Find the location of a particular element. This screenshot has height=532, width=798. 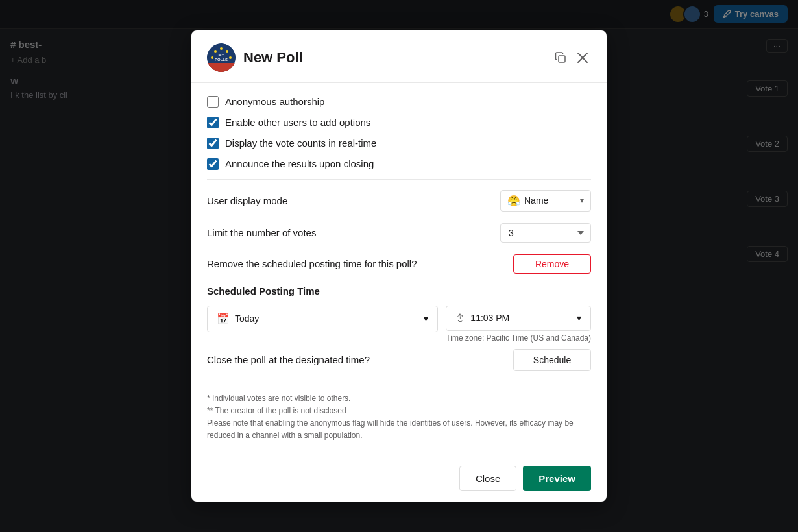

poll-logo: MY POLLS is located at coordinates (221, 58).